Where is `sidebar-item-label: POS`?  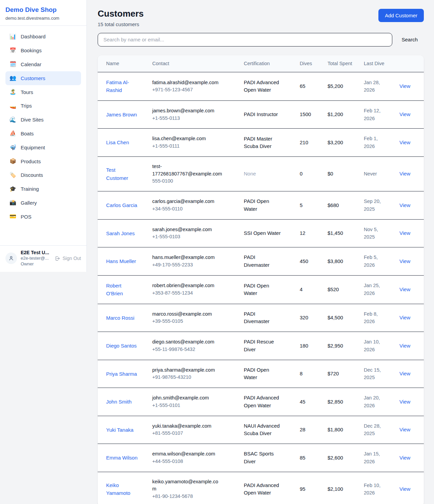 sidebar-item-label: POS is located at coordinates (26, 217).